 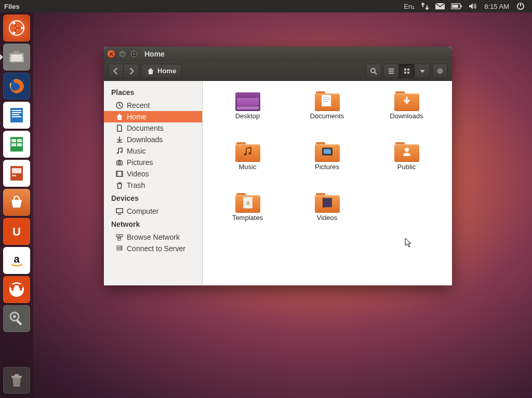 What do you see at coordinates (162, 71) in the screenshot?
I see `path-bar-home: Home` at bounding box center [162, 71].